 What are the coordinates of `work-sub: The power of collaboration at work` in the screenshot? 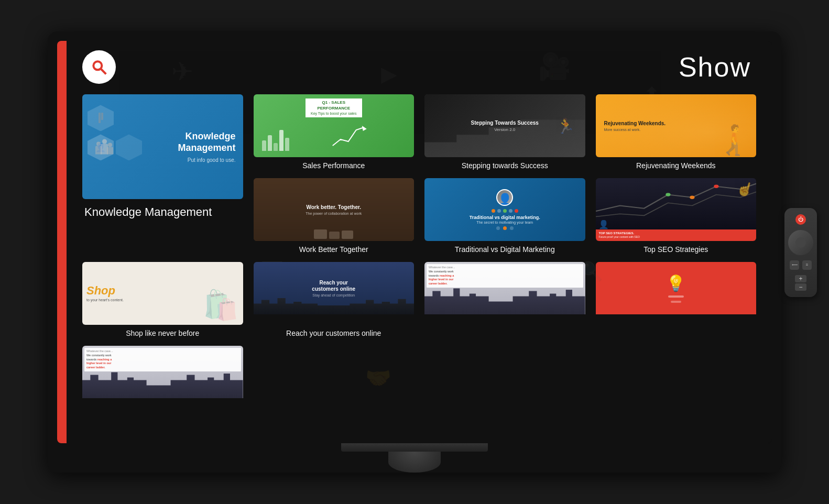 It's located at (333, 214).